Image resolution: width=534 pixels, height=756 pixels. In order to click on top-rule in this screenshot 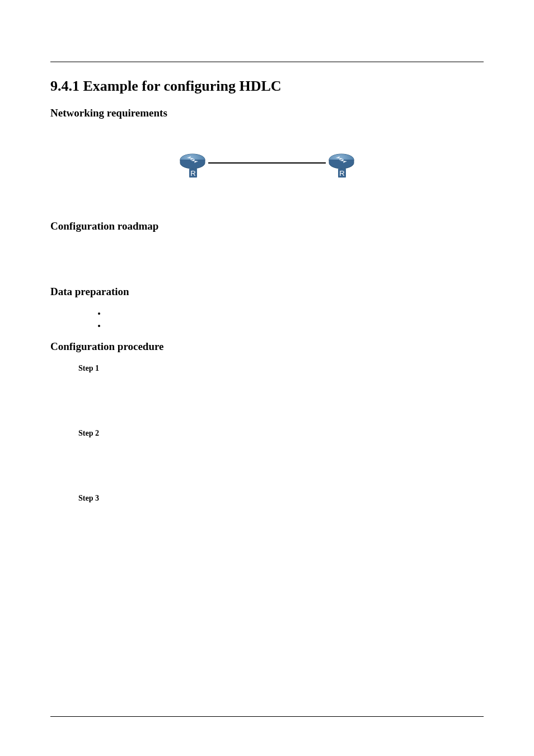, I will do `click(267, 62)`.